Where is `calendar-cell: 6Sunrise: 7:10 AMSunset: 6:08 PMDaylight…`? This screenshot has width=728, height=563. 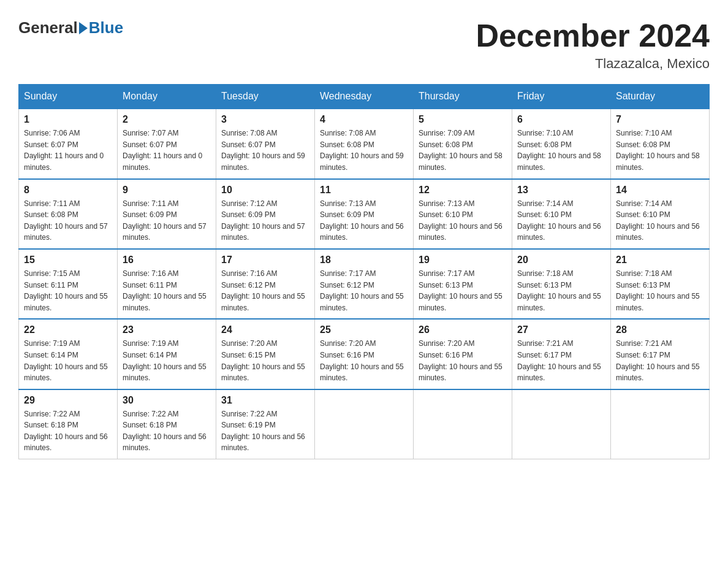 calendar-cell: 6Sunrise: 7:10 AMSunset: 6:08 PMDaylight… is located at coordinates (561, 144).